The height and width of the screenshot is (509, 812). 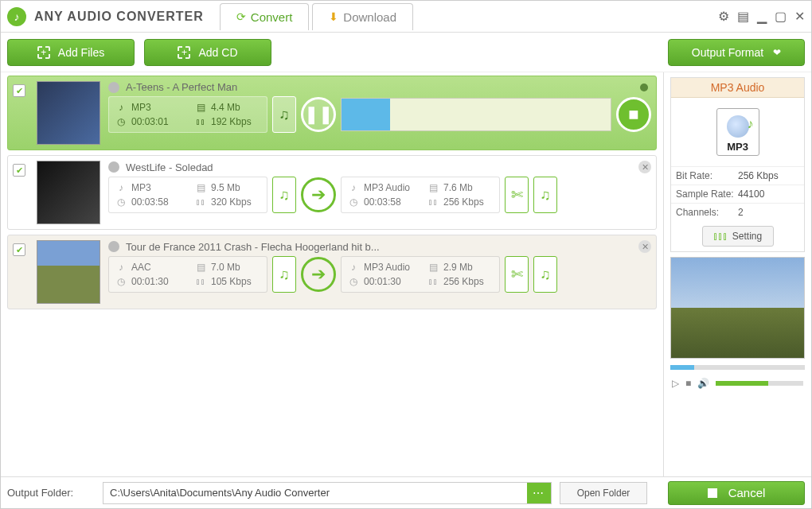 What do you see at coordinates (634, 115) in the screenshot?
I see `stop-button: ■` at bounding box center [634, 115].